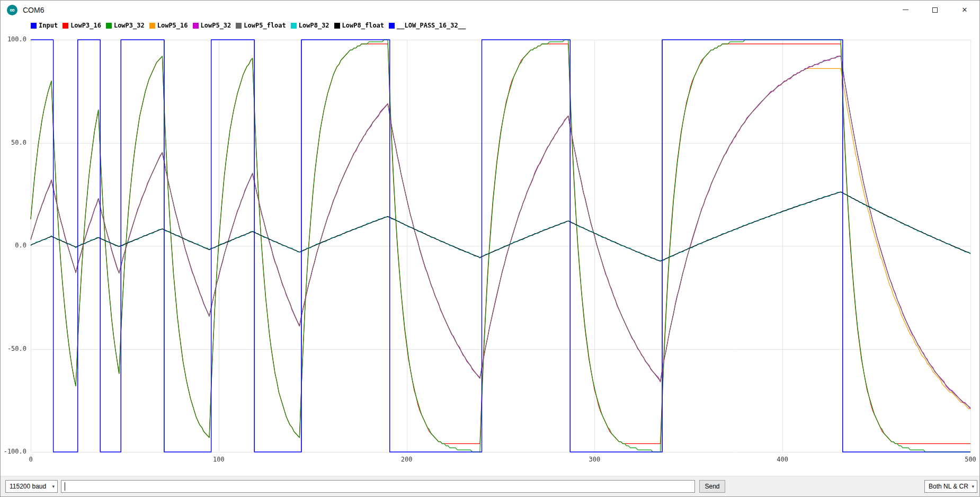 This screenshot has height=497, width=980. I want to click on text-caret, so click(65, 486).